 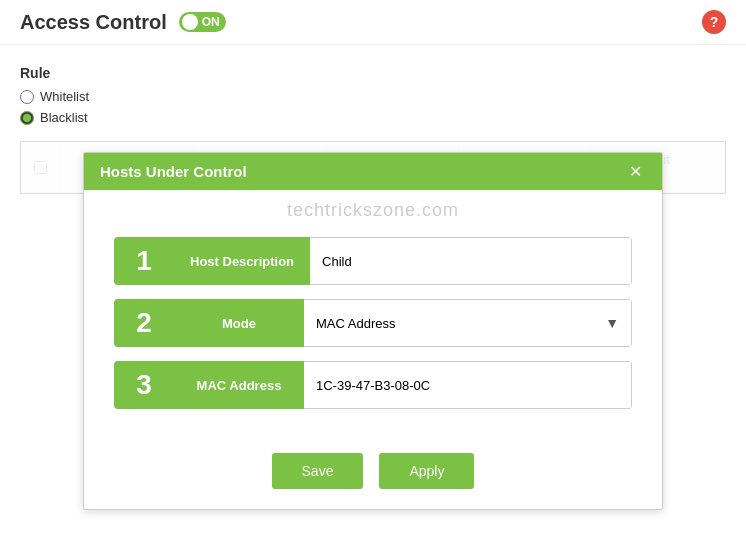 I want to click on rule-label: Rule, so click(x=373, y=73).